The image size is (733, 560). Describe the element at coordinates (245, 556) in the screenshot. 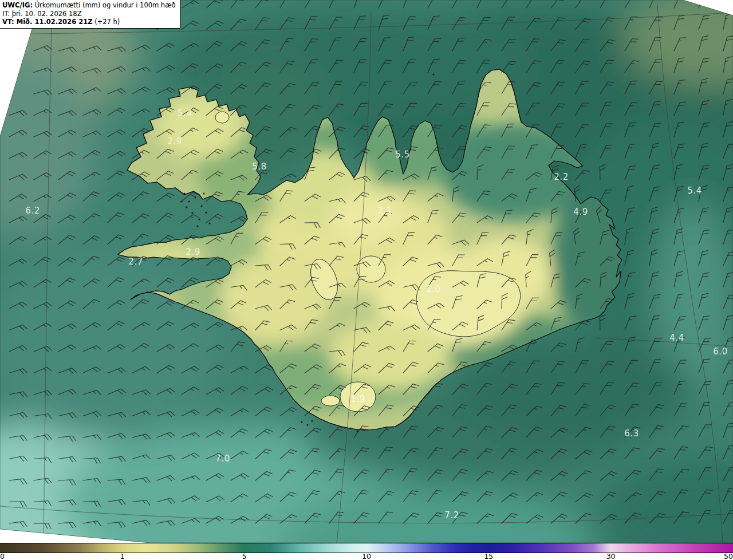

I see `colorbar-tick-label: 5` at that location.